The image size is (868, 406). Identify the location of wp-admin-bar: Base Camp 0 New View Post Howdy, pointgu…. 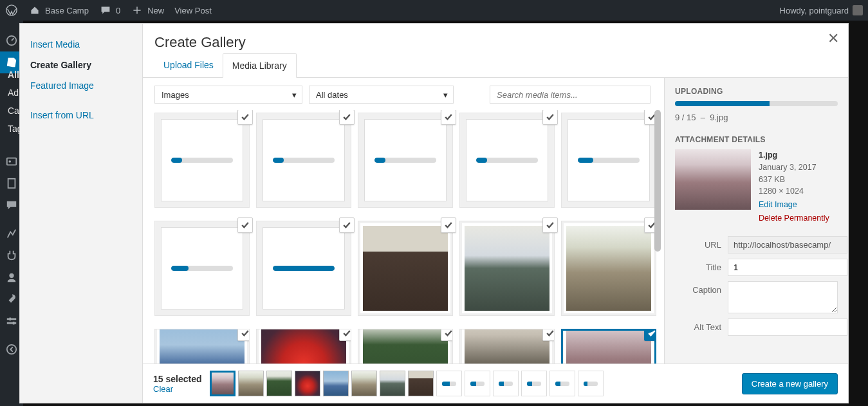
(434, 10).